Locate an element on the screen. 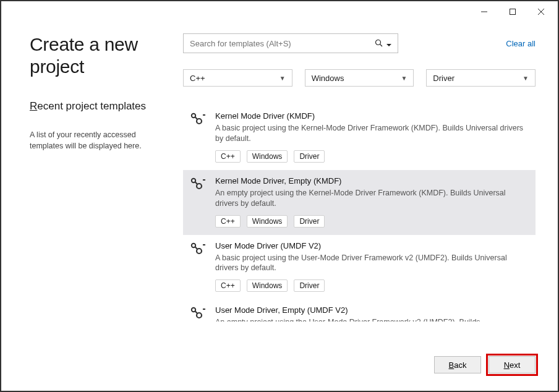  minimize-icon is located at coordinates (484, 12).